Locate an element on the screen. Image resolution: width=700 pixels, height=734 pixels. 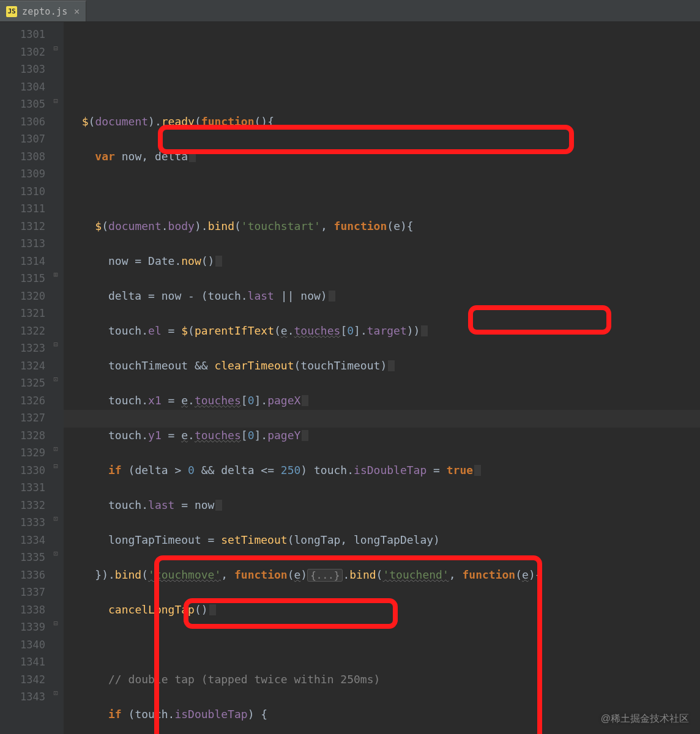
fold-column: ⊟ ⊟ ⊞ ⊟ ⊡ ⊡ ⊟ ⊡ ⊡ ⊟ ⊡ is located at coordinates (56, 378).